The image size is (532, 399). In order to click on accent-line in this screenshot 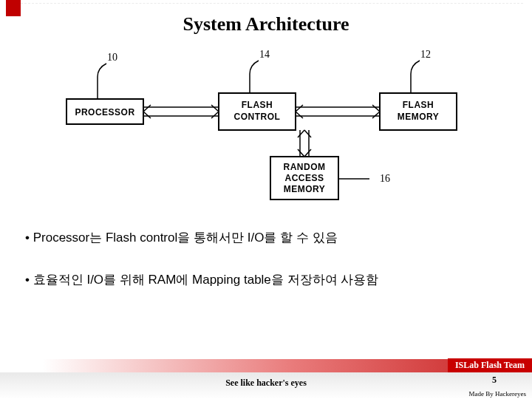, I will do `click(272, 3)`.